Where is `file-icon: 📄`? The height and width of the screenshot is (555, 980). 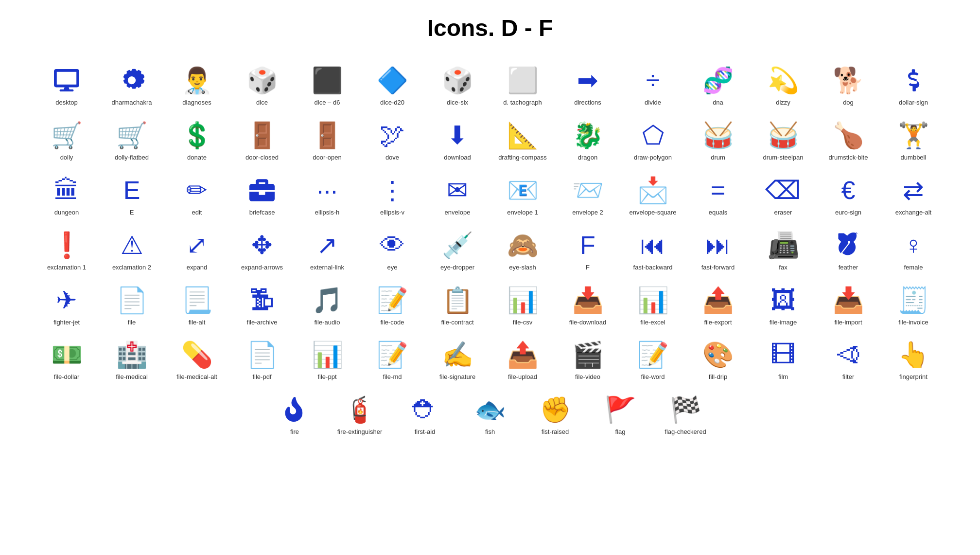
file-icon: 📄 is located at coordinates (132, 300).